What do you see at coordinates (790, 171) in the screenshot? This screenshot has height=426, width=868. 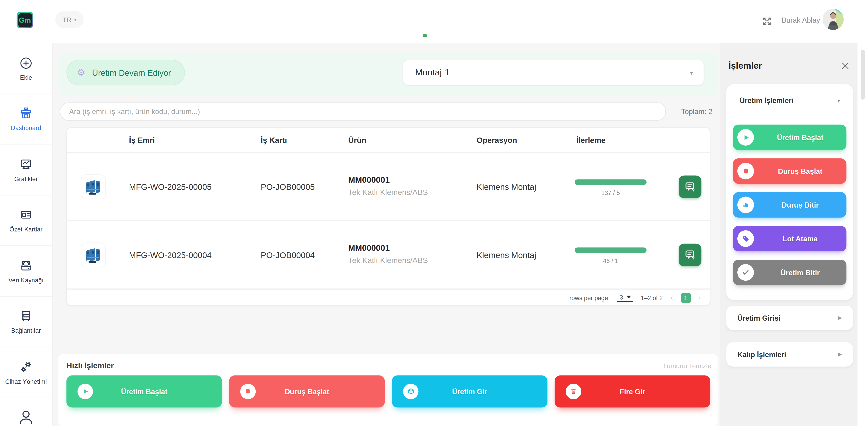 I see `panel-durus-baslat-button: Duruş Başlat` at bounding box center [790, 171].